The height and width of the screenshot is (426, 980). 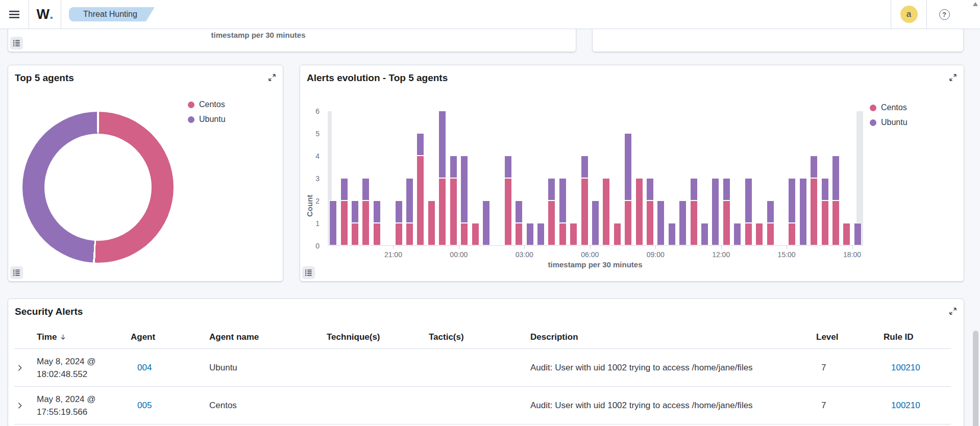 I want to click on header-cell-agent-name: Agent name, so click(x=268, y=337).